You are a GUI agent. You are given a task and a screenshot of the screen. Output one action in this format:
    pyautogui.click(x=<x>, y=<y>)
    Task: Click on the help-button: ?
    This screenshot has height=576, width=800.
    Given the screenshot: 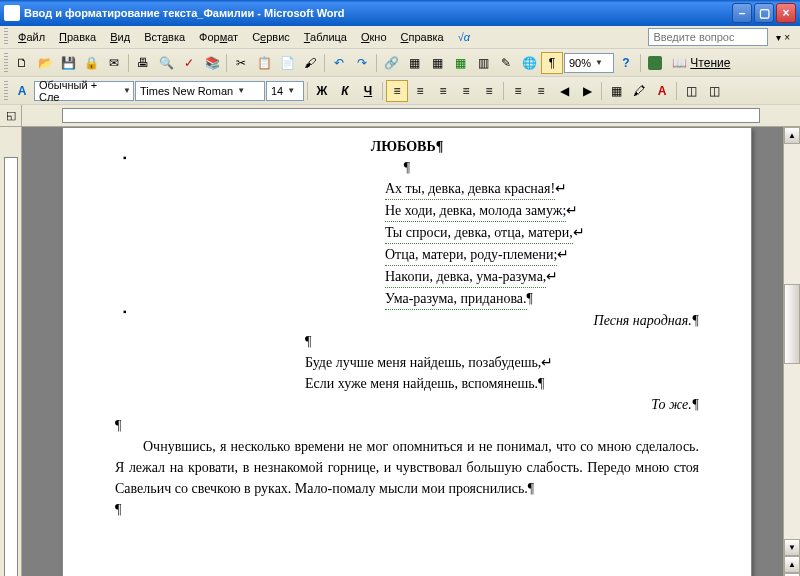 What is the action you would take?
    pyautogui.click(x=626, y=63)
    